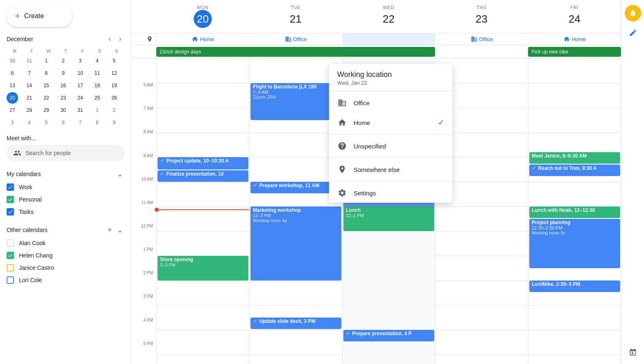 The width and height of the screenshot is (644, 364). Describe the element at coordinates (97, 86) in the screenshot. I see `cal-day: 18` at that location.